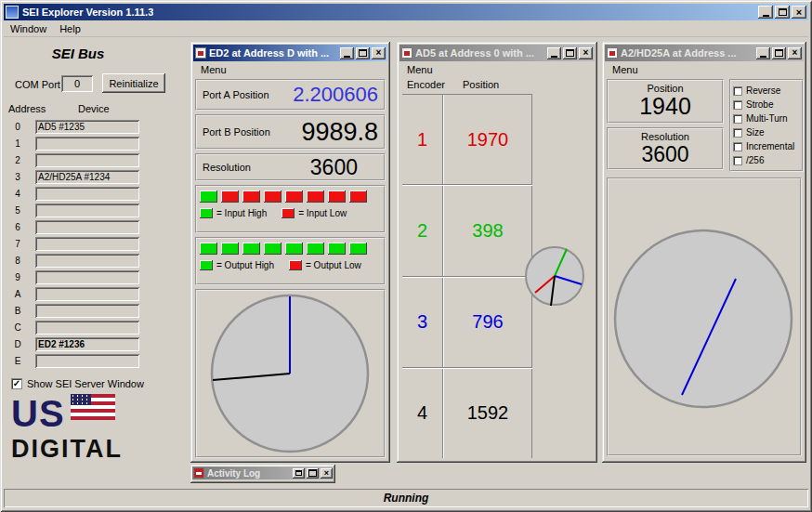 This screenshot has height=512, width=812. Describe the element at coordinates (96, 177) in the screenshot. I see `device-row: 3A2/HD25A #1234` at that location.